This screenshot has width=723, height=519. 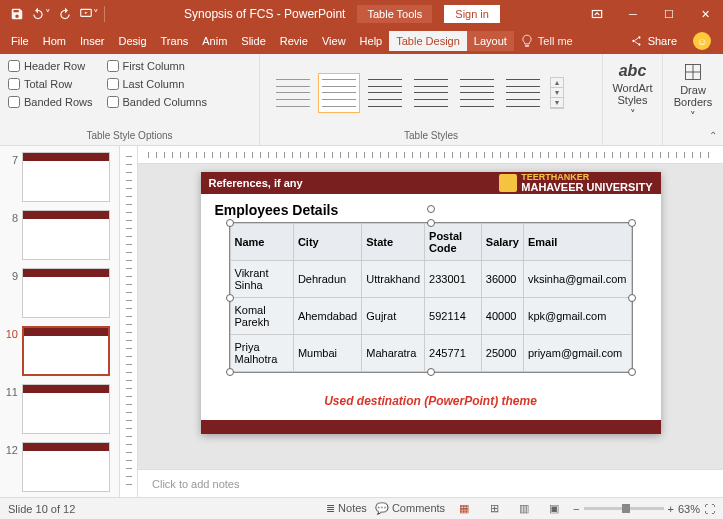 I want to click on slide-header-text: References, if any, so click(x=256, y=183).